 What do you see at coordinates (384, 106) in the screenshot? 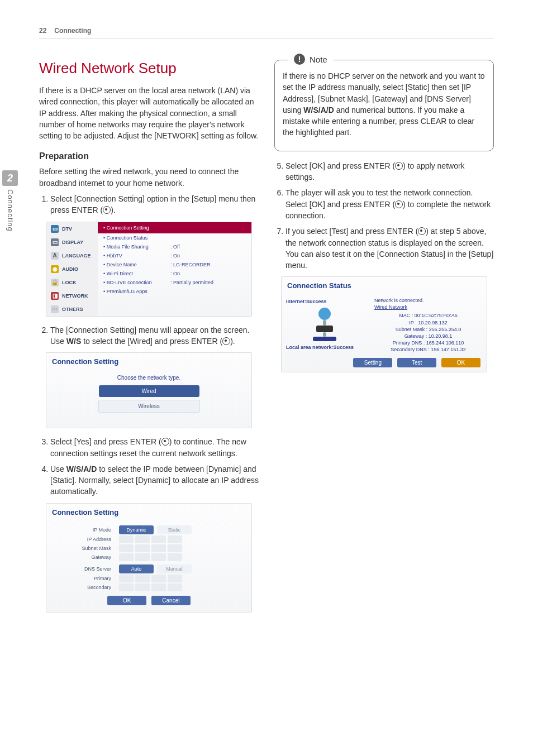
I see `note-box: ! Note If there is no DHCP server on the…` at bounding box center [384, 106].